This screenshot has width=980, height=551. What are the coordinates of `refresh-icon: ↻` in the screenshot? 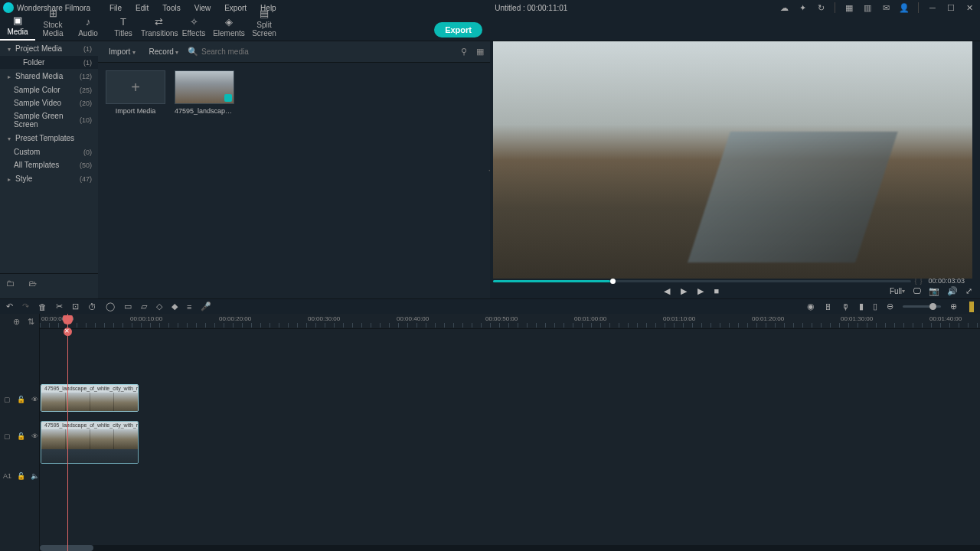 It's located at (821, 8).